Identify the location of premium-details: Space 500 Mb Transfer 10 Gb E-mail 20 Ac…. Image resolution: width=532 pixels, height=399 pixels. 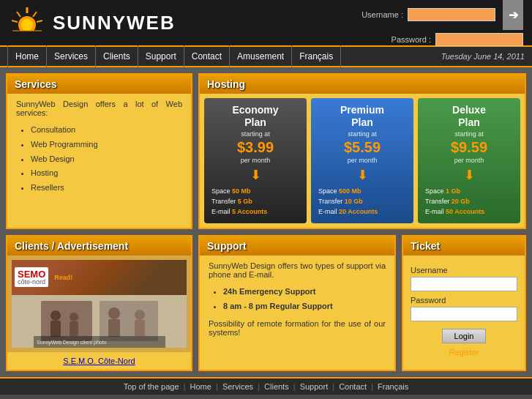
(362, 202).